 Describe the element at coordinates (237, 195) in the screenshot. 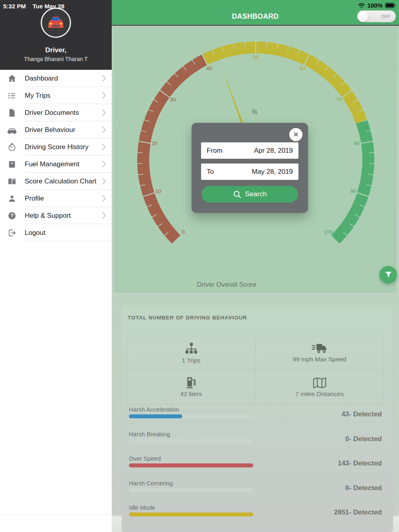

I see `search-icon` at that location.